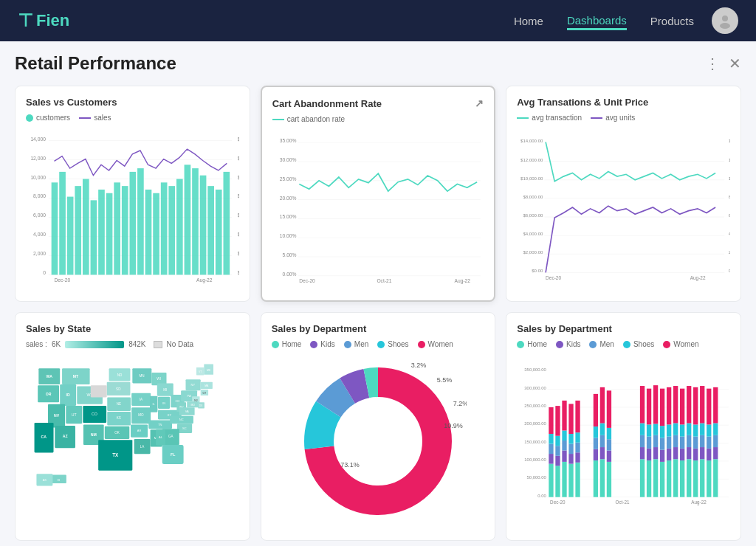 The height and width of the screenshot is (546, 756). Describe the element at coordinates (143, 447) in the screenshot. I see `svg-text: LA` at that location.